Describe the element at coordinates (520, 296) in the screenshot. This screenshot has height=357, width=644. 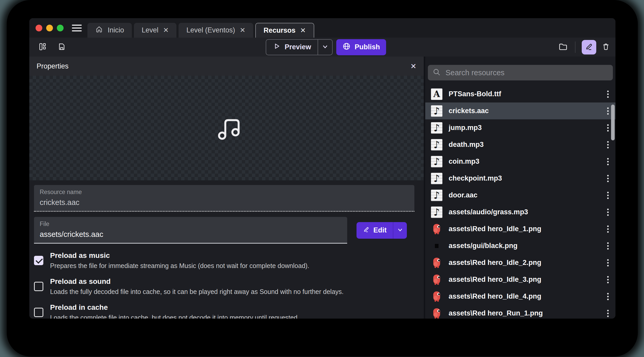
I see `list-item: assets\Red hero_Idle_4.png` at that location.